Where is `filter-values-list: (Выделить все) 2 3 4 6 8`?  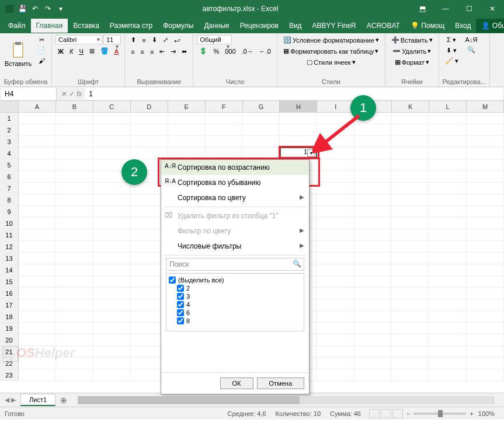
filter-values-list: (Выделить все) 2 3 4 6 8 is located at coordinates (235, 302).